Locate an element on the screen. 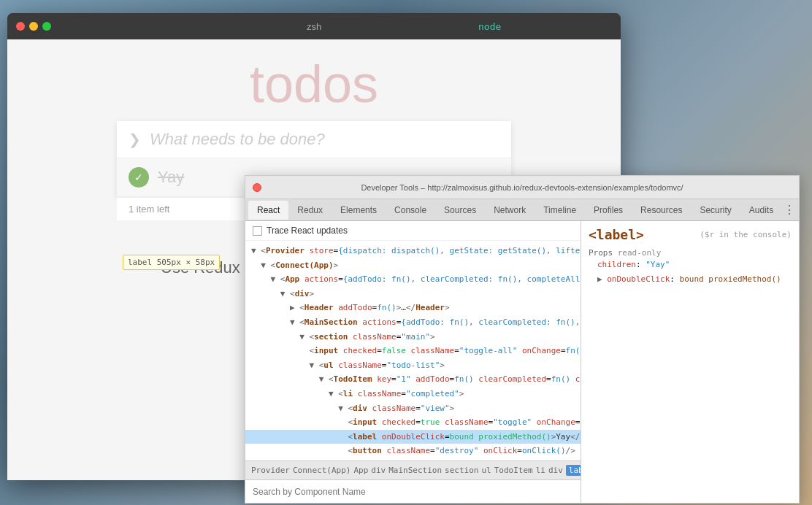 Image resolution: width=812 pixels, height=505 pixels. selected-tag-label: <label> is located at coordinates (616, 235).